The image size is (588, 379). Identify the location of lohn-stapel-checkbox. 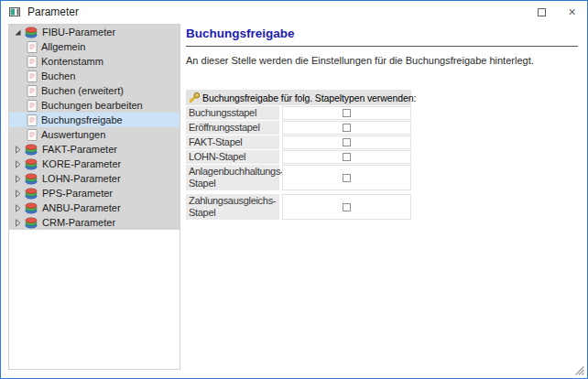
(346, 157).